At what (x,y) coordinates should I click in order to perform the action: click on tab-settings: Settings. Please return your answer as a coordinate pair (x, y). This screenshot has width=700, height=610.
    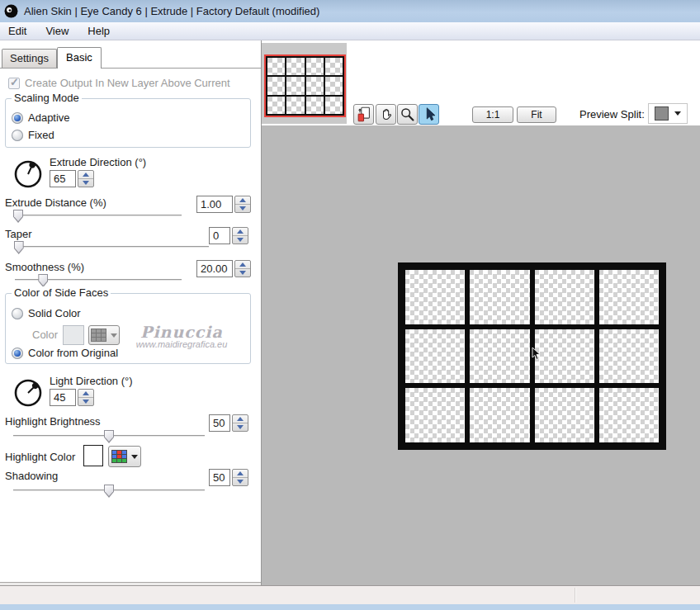
    Looking at the image, I should click on (30, 58).